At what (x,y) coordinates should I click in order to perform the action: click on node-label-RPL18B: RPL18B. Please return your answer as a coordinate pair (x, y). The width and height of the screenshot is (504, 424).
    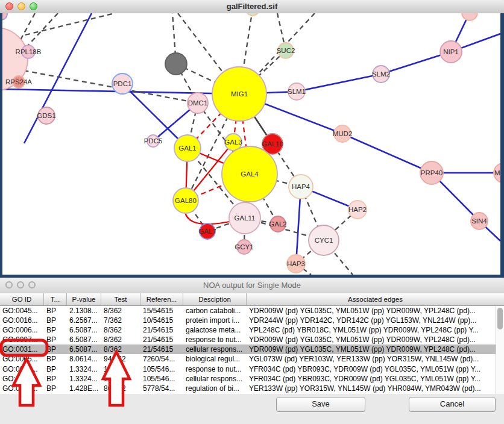
    Looking at the image, I should click on (29, 52).